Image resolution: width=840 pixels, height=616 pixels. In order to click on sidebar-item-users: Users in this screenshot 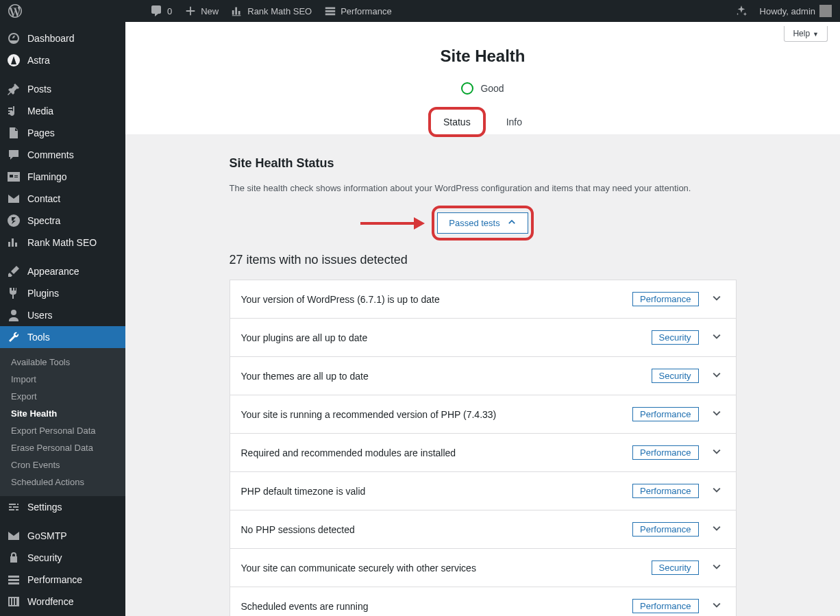, I will do `click(63, 315)`.